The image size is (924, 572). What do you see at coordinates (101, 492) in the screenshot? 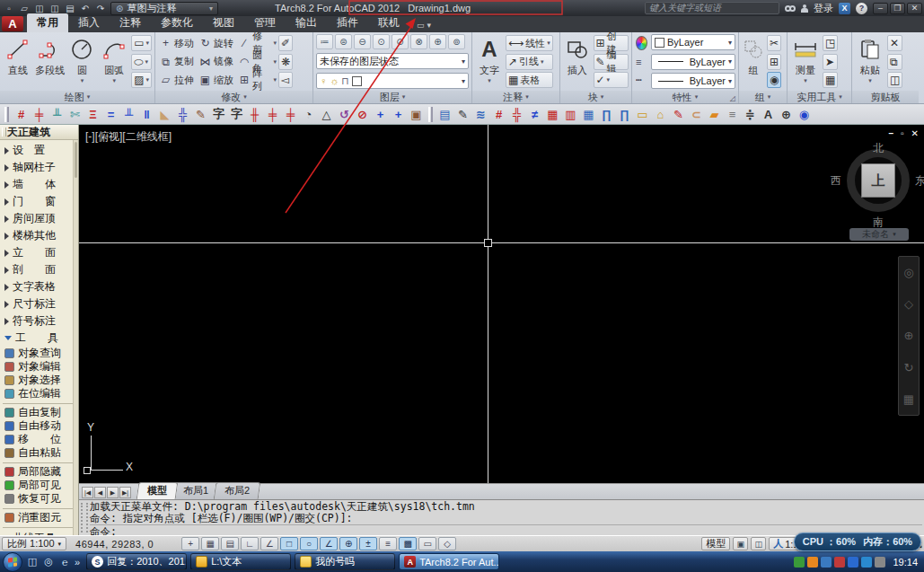
I see `prev-tab-button: ◀` at bounding box center [101, 492].